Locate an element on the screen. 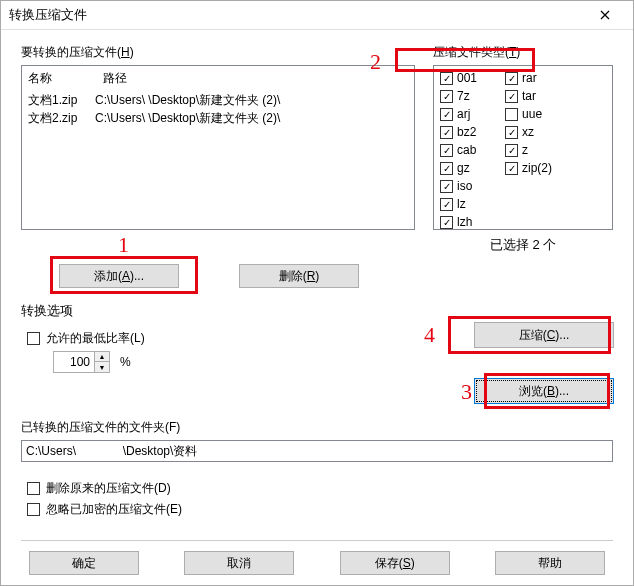  help-button: 帮助 is located at coordinates (550, 563).